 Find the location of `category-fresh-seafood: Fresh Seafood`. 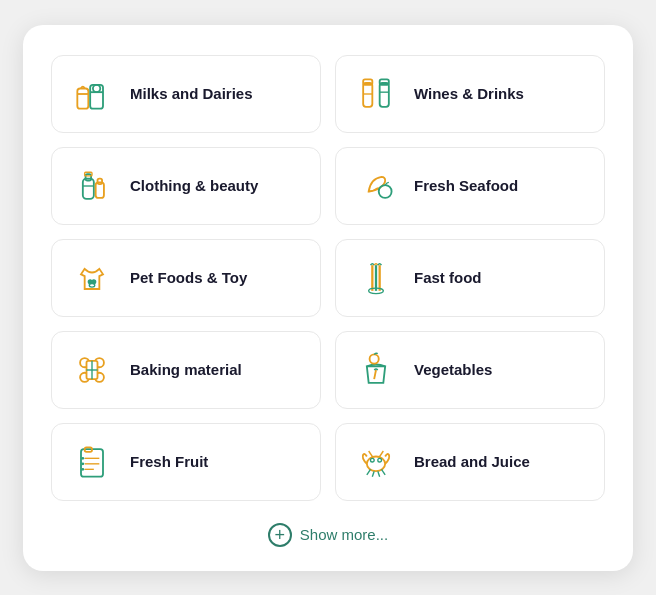

category-fresh-seafood: Fresh Seafood is located at coordinates (470, 186).